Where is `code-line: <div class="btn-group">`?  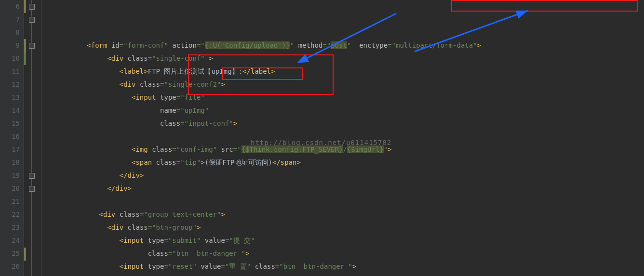
code-line: <div class="btn-group"> is located at coordinates (264, 227).